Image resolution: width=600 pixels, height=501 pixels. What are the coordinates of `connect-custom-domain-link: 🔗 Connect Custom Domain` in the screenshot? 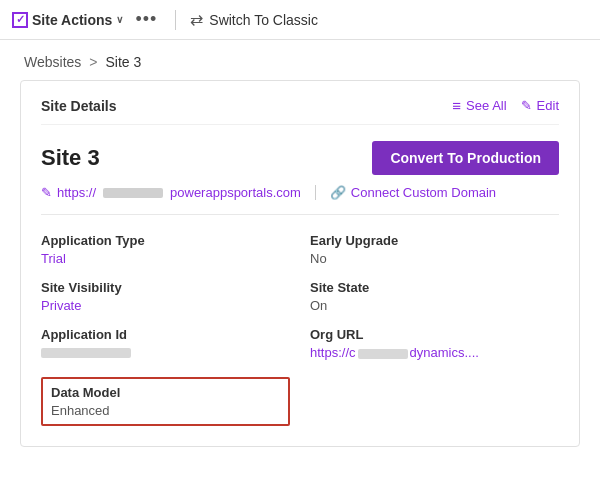 It's located at (406, 192).